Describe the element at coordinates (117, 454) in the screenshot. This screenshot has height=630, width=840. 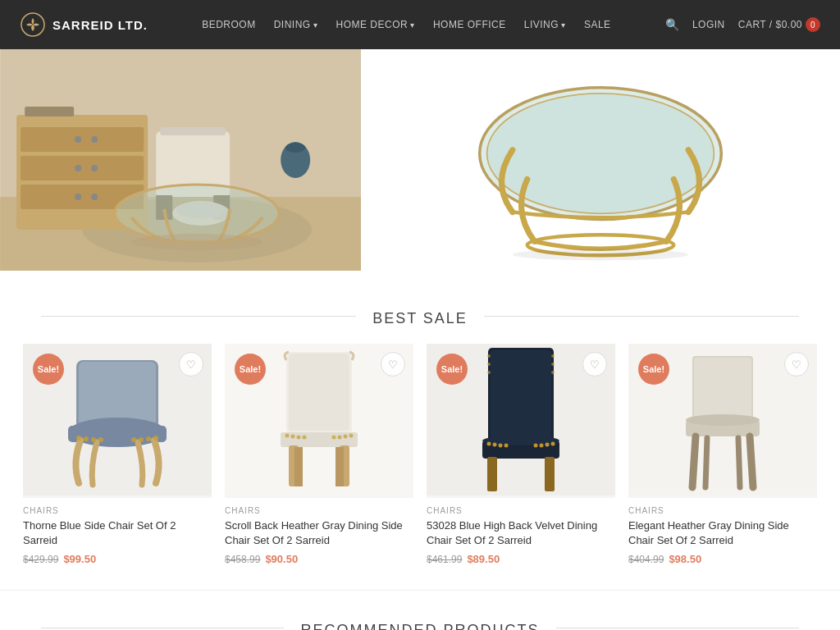
I see `product-card-1: Sale! ♡` at that location.